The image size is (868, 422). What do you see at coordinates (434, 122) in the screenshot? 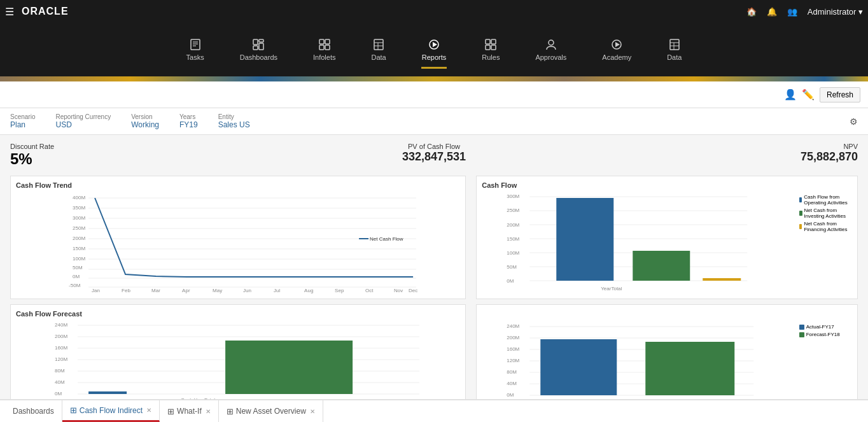
I see `meta-bar: Scenario Plan Reporting Currency USD Ver…` at bounding box center [434, 122].